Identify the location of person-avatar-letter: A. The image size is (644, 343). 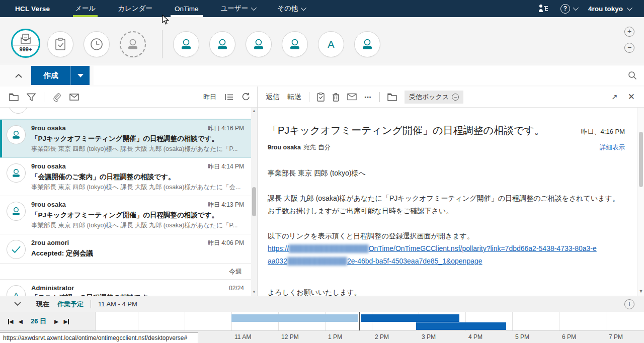
(331, 44).